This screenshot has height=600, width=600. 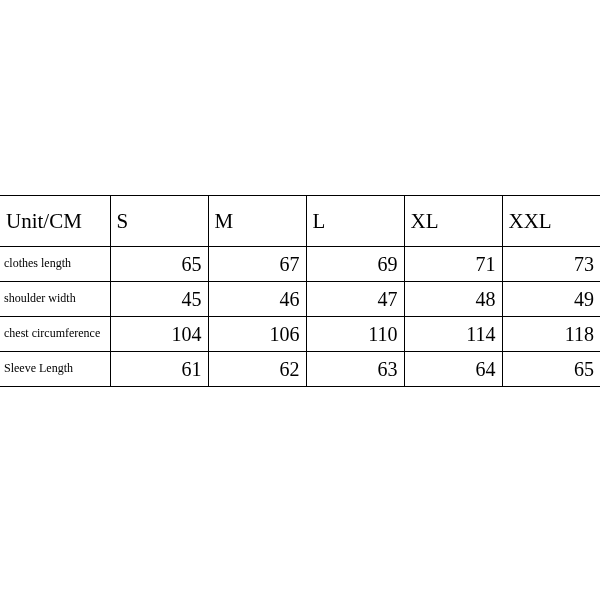 I want to click on size-header: M, so click(x=257, y=222).